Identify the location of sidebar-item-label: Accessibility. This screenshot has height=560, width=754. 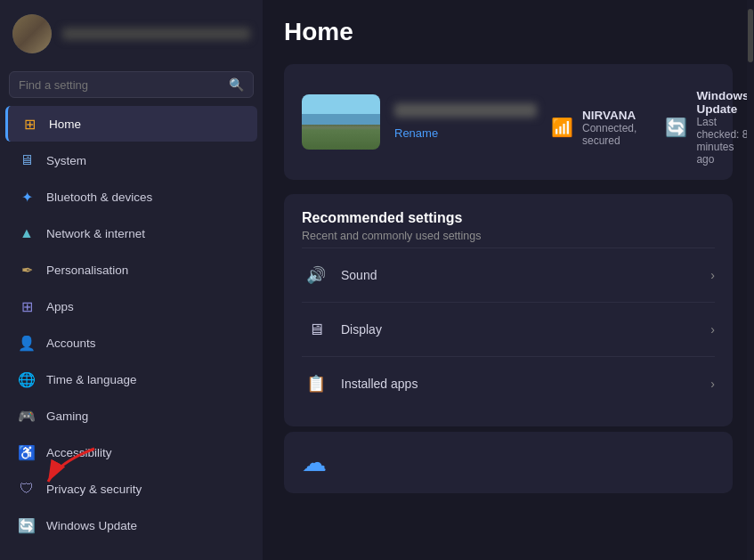
(79, 452).